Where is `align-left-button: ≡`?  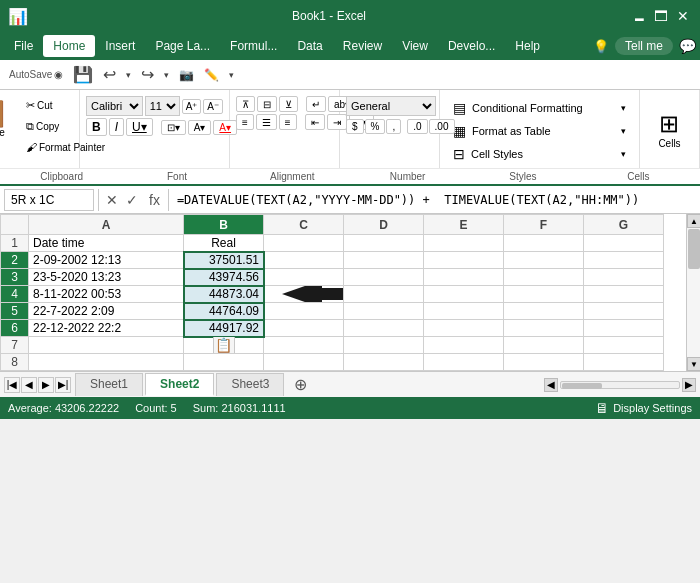
align-left-button: ≡ is located at coordinates (245, 122).